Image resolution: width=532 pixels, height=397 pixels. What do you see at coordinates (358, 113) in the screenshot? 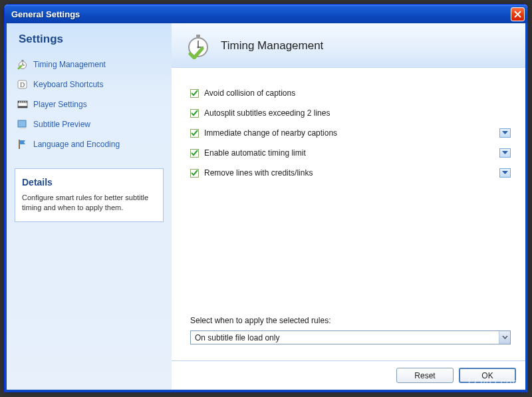
I see `option-label: Autosplit subtitles exceeding 2 lines` at bounding box center [358, 113].